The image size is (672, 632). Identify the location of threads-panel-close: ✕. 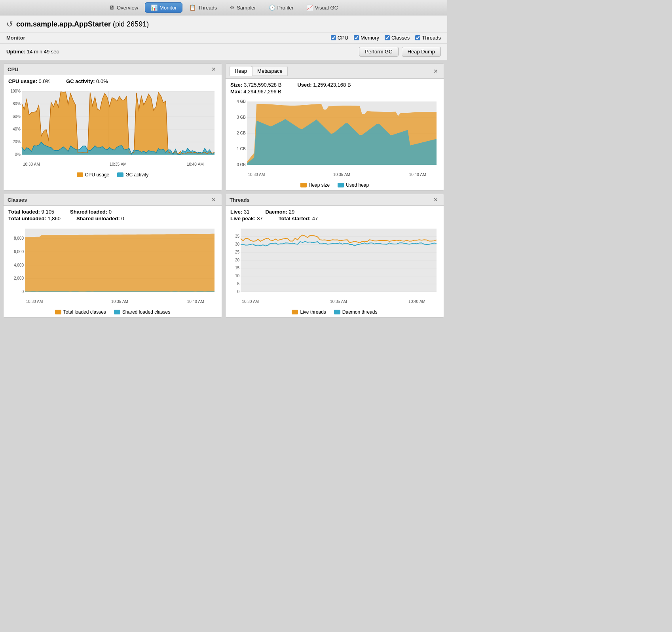
(436, 200).